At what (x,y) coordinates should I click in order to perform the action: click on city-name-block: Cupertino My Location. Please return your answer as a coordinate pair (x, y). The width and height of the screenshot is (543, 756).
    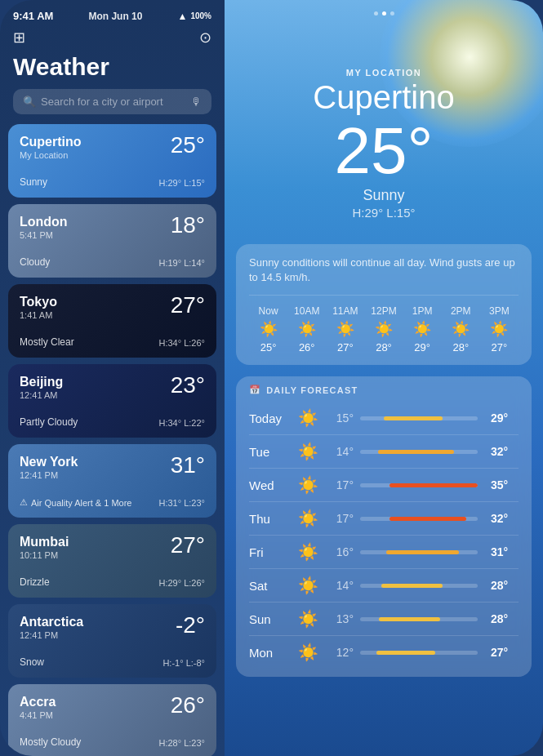
    Looking at the image, I should click on (51, 147).